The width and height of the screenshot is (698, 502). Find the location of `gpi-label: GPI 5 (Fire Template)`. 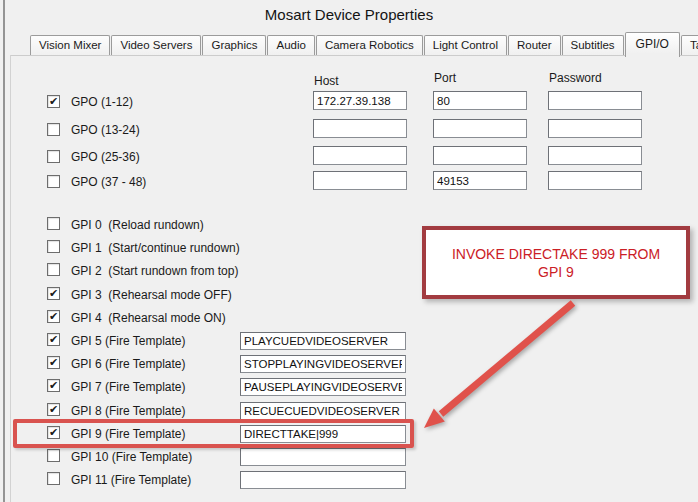

gpi-label: GPI 5 (Fire Template) is located at coordinates (128, 341).